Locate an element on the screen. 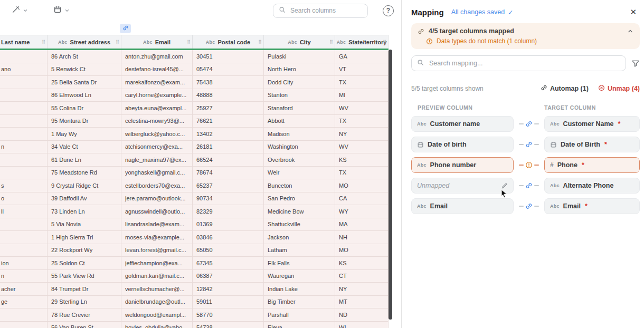  table-cell: Medicine Bow is located at coordinates (300, 212).